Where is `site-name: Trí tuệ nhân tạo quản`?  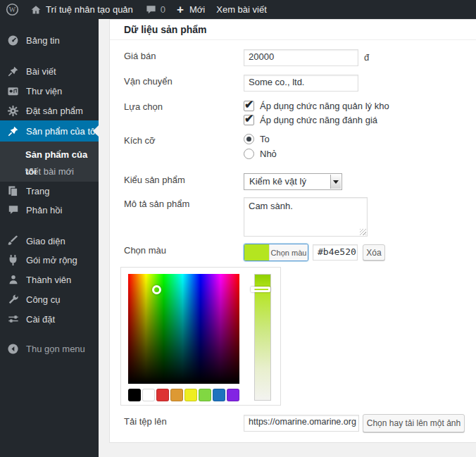 site-name: Trí tuệ nhân tạo quản is located at coordinates (89, 10).